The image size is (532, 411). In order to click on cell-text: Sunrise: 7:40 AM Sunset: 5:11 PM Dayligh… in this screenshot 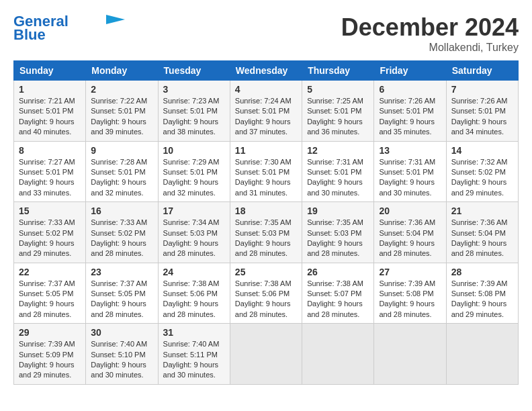, I will do `click(194, 360)`.